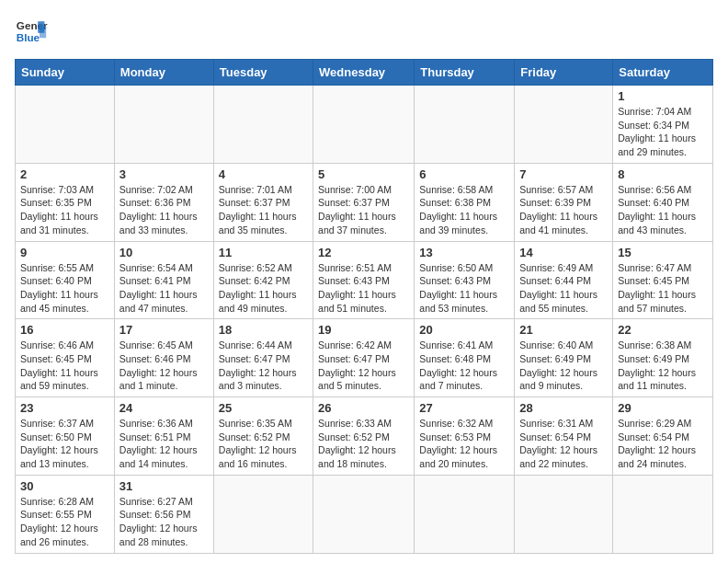  What do you see at coordinates (364, 359) in the screenshot?
I see `calendar-week-4: 16Sunrise: 6:46 AM Sunset: 6:45 PM Dayli…` at bounding box center [364, 359].